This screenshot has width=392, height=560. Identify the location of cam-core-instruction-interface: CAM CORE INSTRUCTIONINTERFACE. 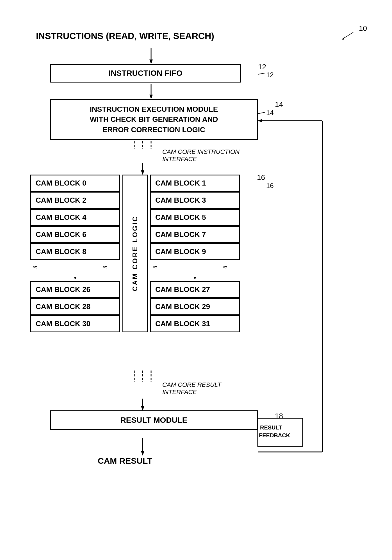
(201, 156).